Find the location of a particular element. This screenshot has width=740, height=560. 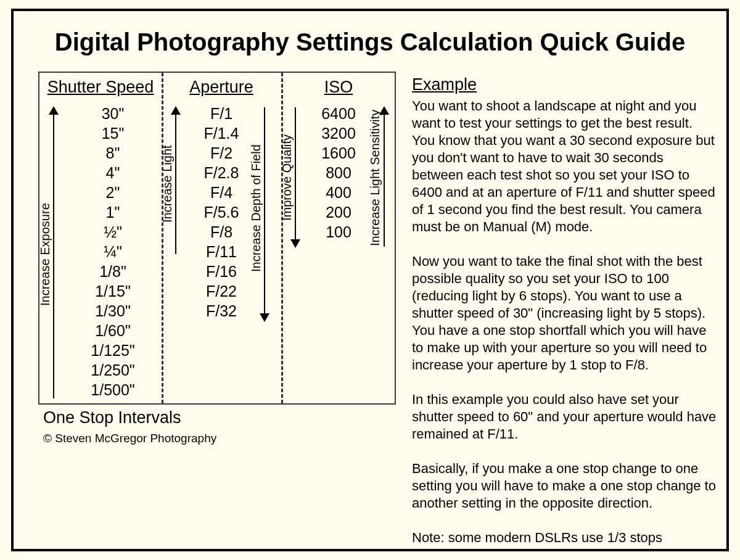

value-item: 15" is located at coordinates (113, 133).